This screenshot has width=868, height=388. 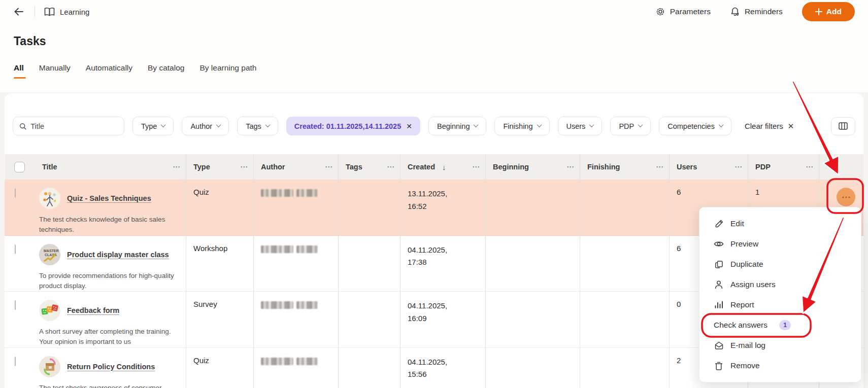 What do you see at coordinates (763, 12) in the screenshot?
I see `reminders-label: Reminders` at bounding box center [763, 12].